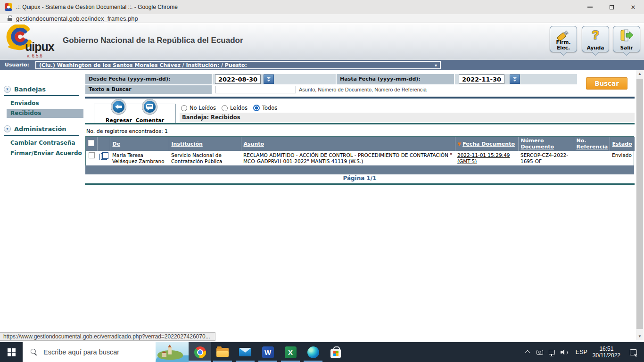 The height and width of the screenshot is (362, 644). I want to click on column-sort-link-referencia: No. Referencia, so click(592, 144).